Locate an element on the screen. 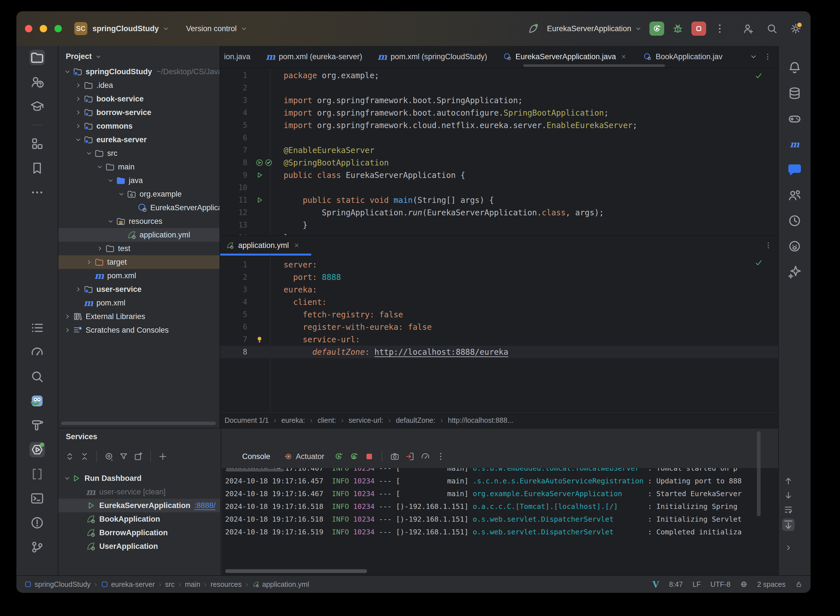 This screenshot has height=616, width=840. expand-icon is located at coordinates (70, 456).